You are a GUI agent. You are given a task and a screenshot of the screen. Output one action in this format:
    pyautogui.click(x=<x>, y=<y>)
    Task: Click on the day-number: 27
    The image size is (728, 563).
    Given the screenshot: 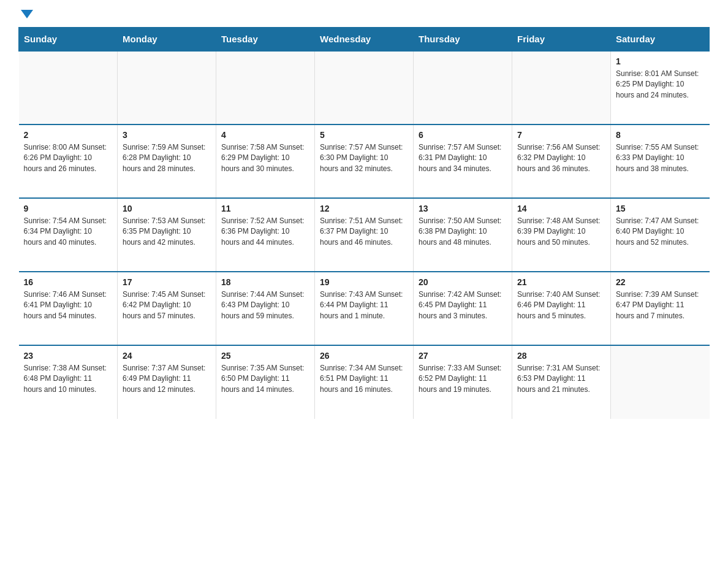 What is the action you would take?
    pyautogui.click(x=463, y=356)
    